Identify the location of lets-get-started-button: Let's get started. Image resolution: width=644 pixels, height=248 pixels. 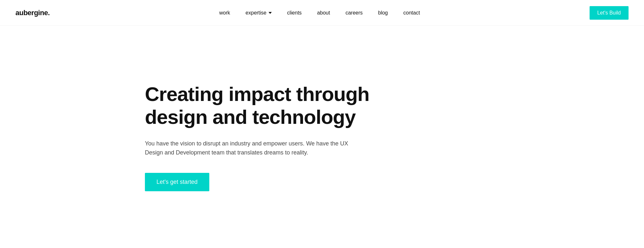
(177, 182).